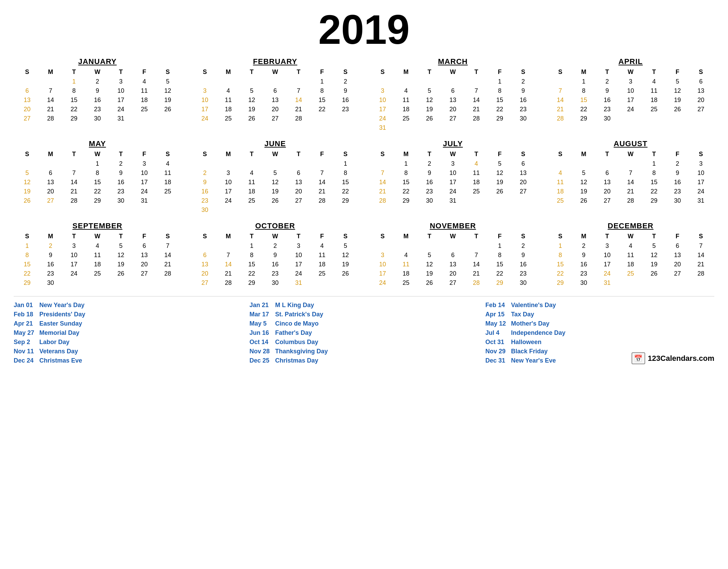 This screenshot has width=728, height=569. What do you see at coordinates (275, 255) in the screenshot?
I see `month-october: OCTOBERSMTWTFS12345678910111213141516171…` at bounding box center [275, 255].